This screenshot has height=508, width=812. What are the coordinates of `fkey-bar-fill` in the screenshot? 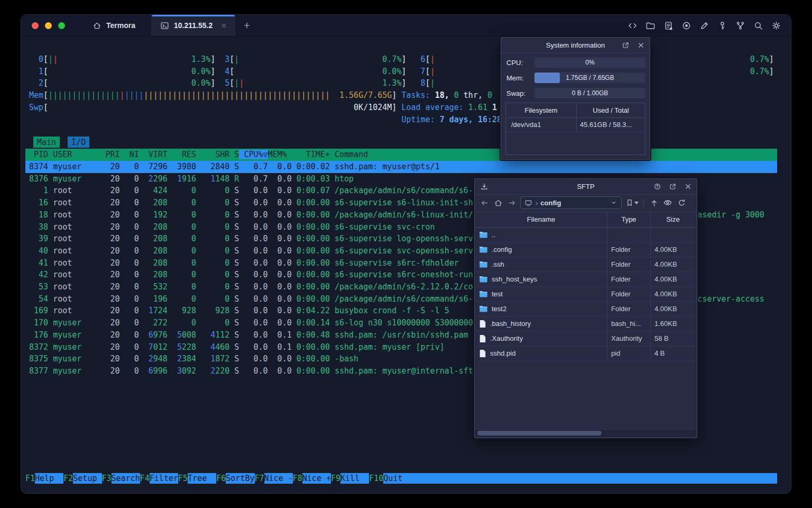 It's located at (595, 478).